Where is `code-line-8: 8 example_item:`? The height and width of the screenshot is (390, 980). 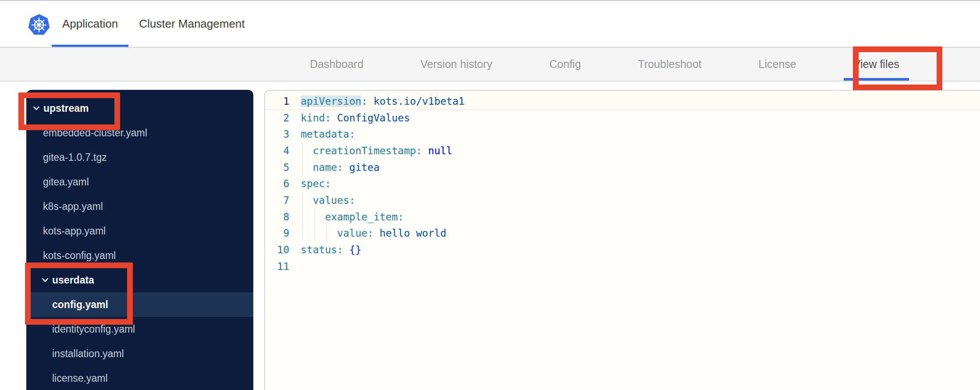
code-line-8: 8 example_item: is located at coordinates (622, 217).